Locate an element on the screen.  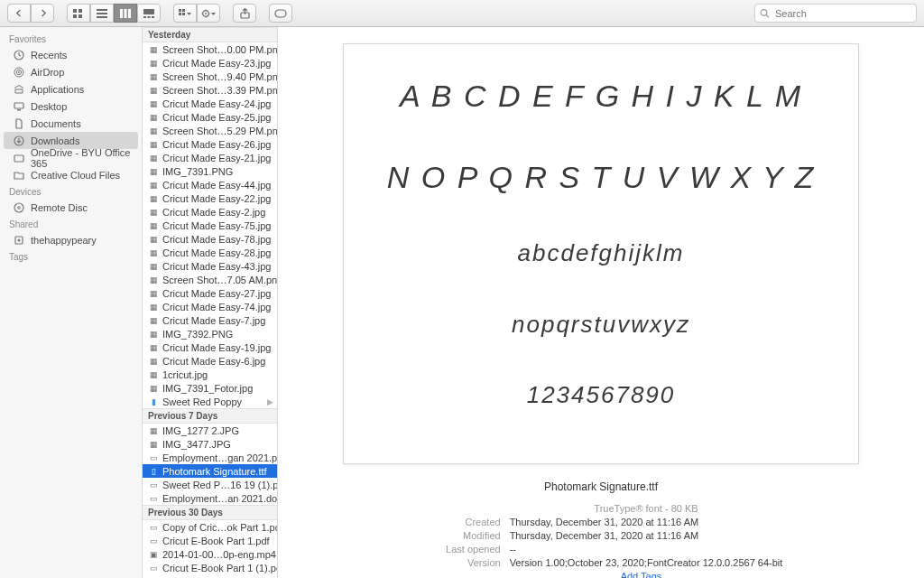
file-item: ▦Screen Shot…0.00 PM.png is located at coordinates (209, 49).